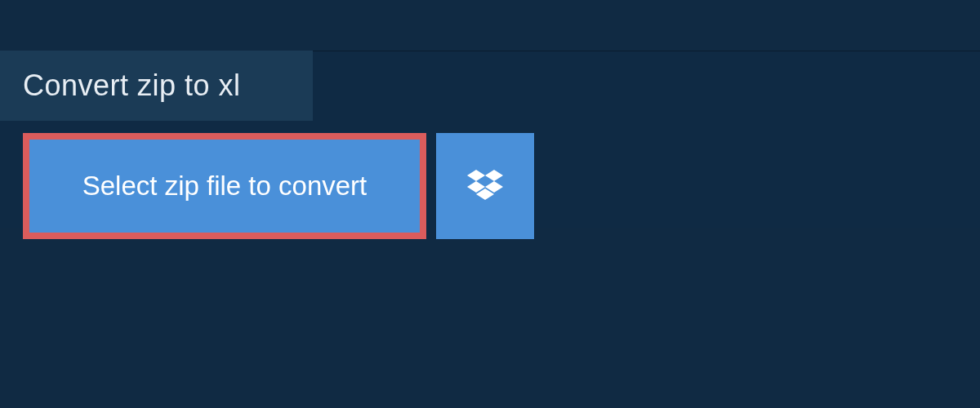 This screenshot has width=980, height=408. Describe the element at coordinates (485, 186) in the screenshot. I see `dropbox-button` at that location.